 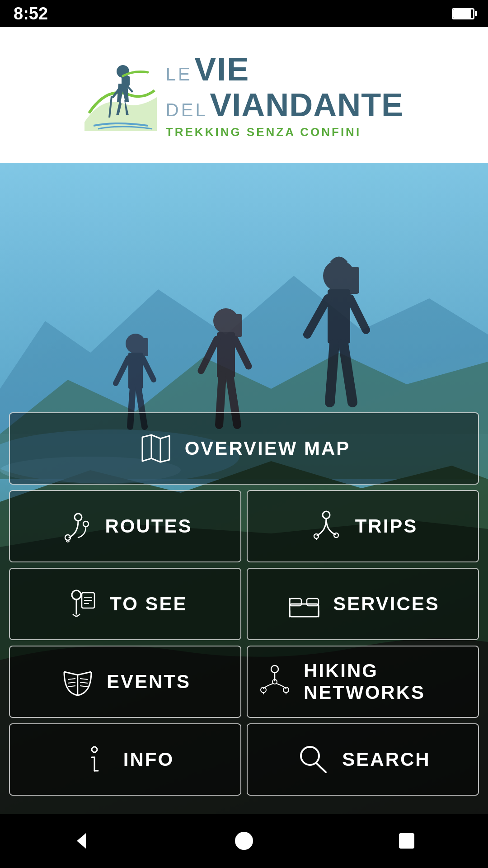 I want to click on search-icon, so click(x=313, y=760).